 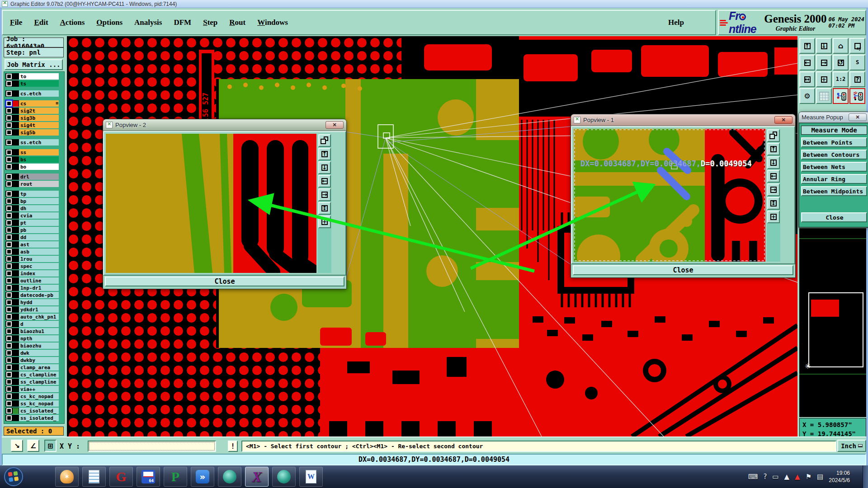 I want to click on layer-row-sig2t: sig2t, so click(x=32, y=111).